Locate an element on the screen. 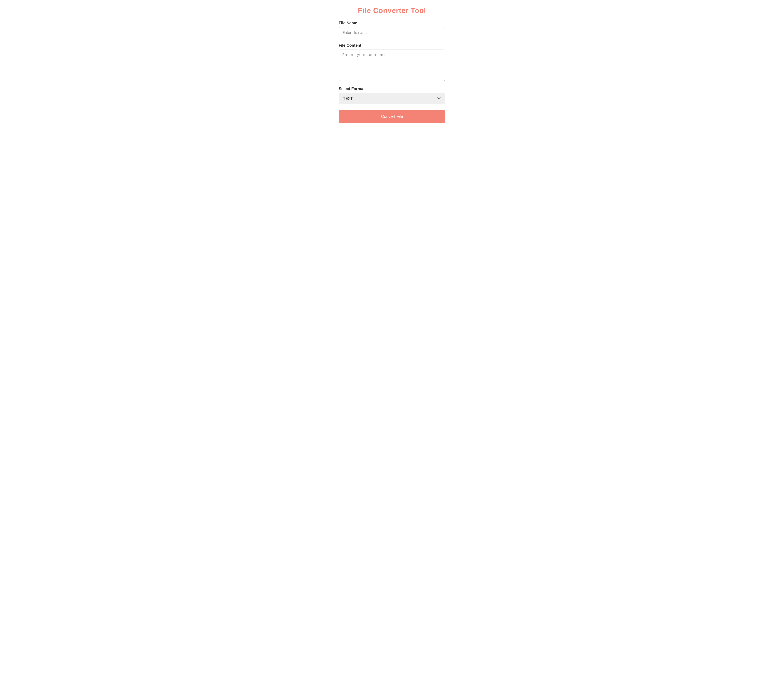 The image size is (784, 677). file-name-label: File Name is located at coordinates (392, 23).